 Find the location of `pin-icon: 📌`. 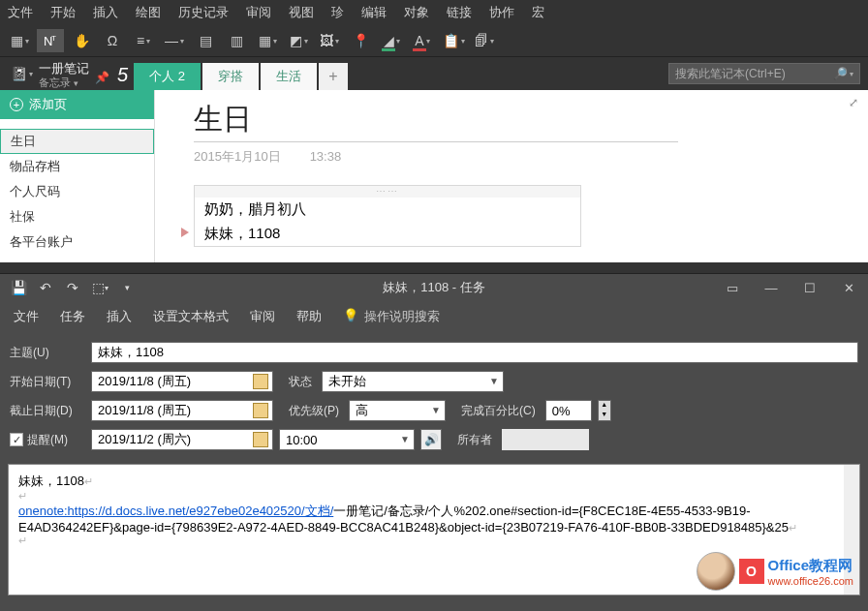

pin-icon: 📌 is located at coordinates (103, 77).